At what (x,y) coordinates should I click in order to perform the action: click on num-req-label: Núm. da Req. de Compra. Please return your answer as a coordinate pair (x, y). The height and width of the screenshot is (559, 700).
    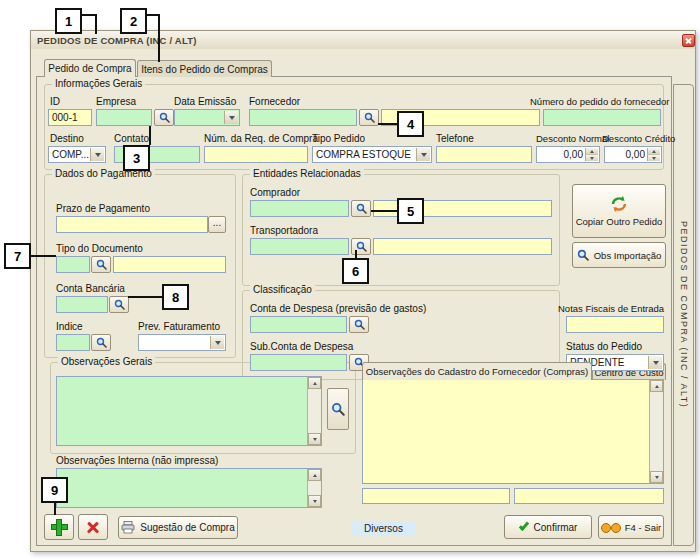
    Looking at the image, I should click on (261, 138).